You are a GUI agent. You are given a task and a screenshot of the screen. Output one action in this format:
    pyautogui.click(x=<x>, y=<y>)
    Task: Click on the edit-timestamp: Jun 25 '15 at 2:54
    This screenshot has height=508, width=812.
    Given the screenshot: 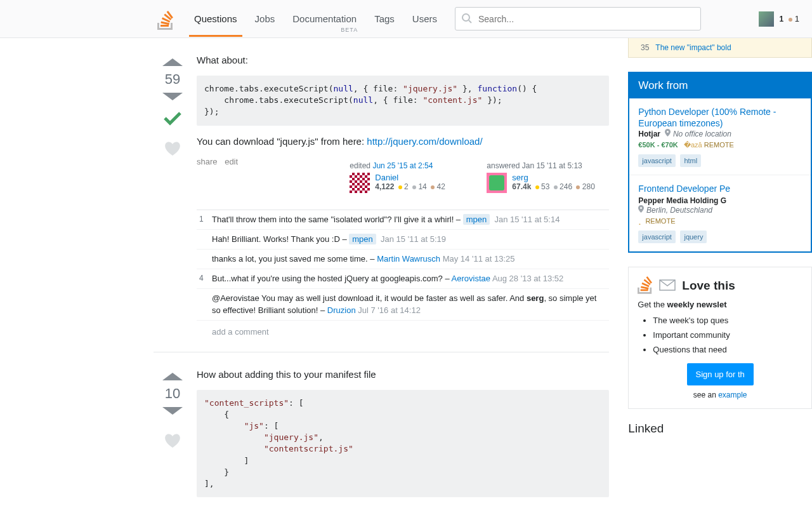 What is the action you would take?
    pyautogui.click(x=402, y=166)
    